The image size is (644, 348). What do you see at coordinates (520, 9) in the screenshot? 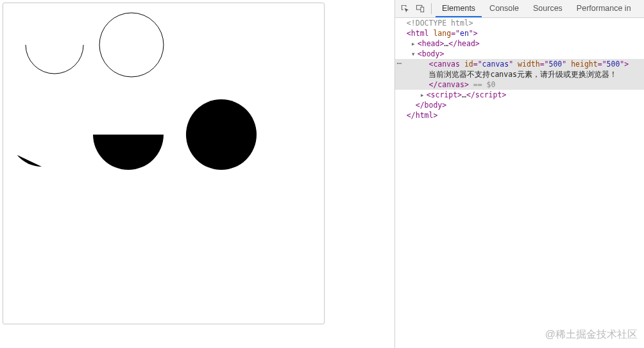
I see `devtools-toolbar: Elements Console Sources Performance in` at bounding box center [520, 9].